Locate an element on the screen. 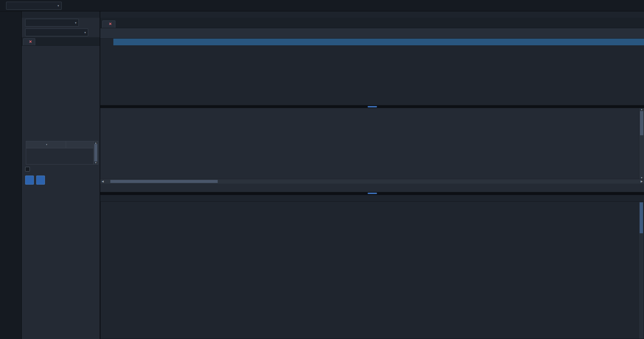  scroll-right-icon: ▶ is located at coordinates (642, 181).